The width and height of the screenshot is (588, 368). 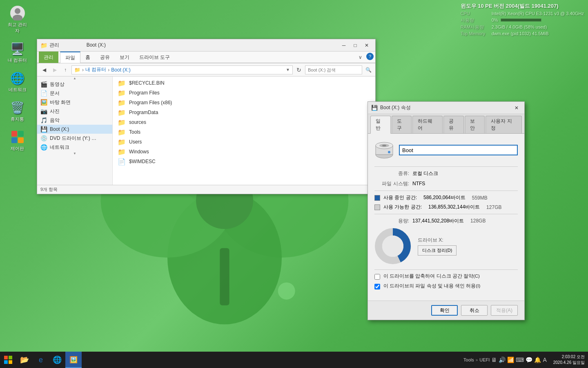 What do you see at coordinates (244, 162) in the screenshot?
I see `file-item-wimdesc: 📄 $WIMDESC` at bounding box center [244, 162].